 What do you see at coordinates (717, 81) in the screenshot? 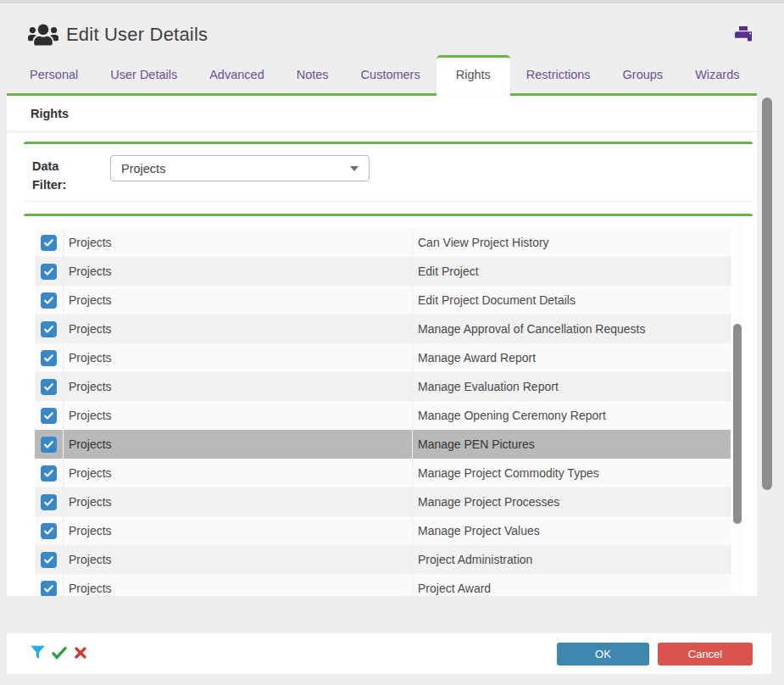
I see `tab-wizards: Wizards` at bounding box center [717, 81].